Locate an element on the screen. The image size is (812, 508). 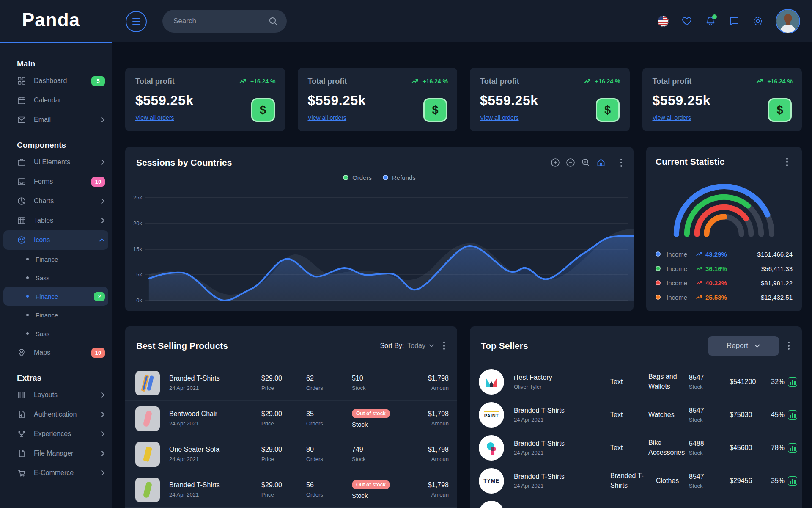
product-name: Bentwood Chair is located at coordinates (193, 414).